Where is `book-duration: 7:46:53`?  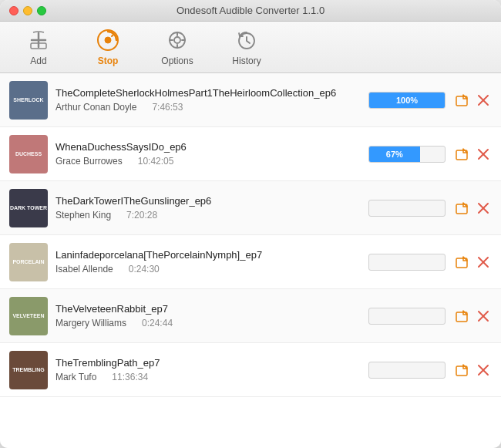 book-duration: 7:46:53 is located at coordinates (167, 107).